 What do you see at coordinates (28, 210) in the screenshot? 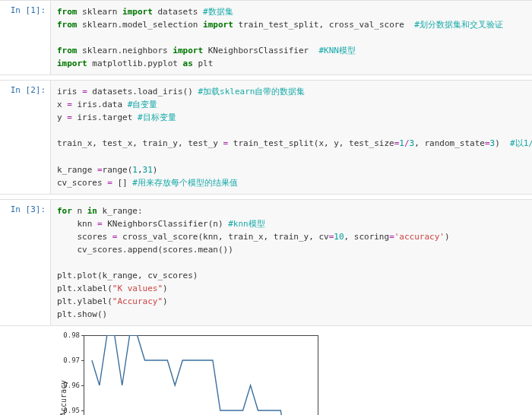
I see `prompt-label: In [3]:` at bounding box center [28, 210].